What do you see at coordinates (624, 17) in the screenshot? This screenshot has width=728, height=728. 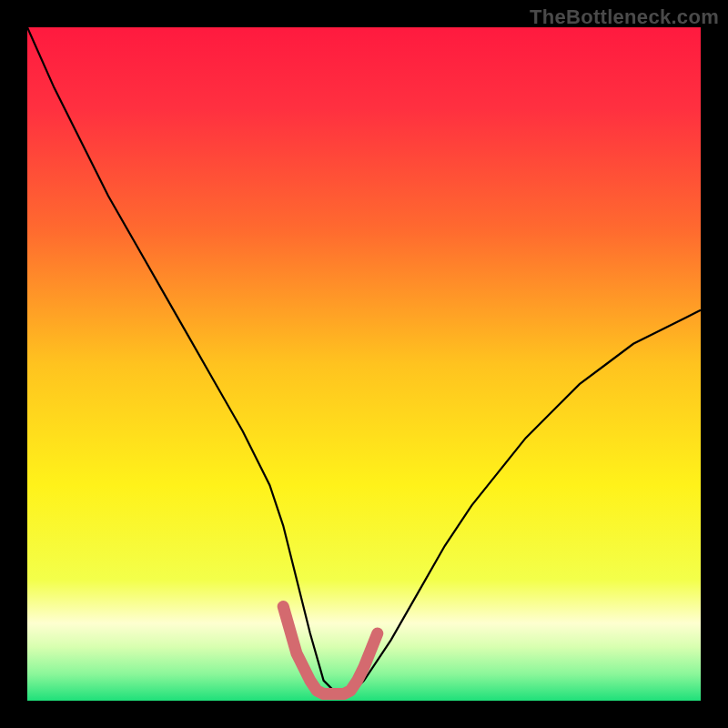 I see `watermark-text: TheBottleneck.com` at bounding box center [624, 17].